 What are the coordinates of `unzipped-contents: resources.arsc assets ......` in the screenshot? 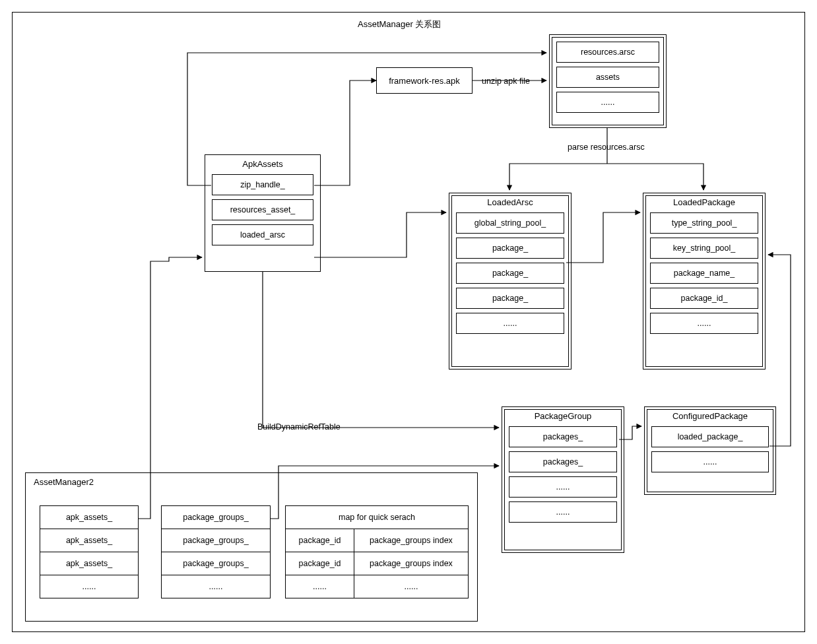 It's located at (608, 81).